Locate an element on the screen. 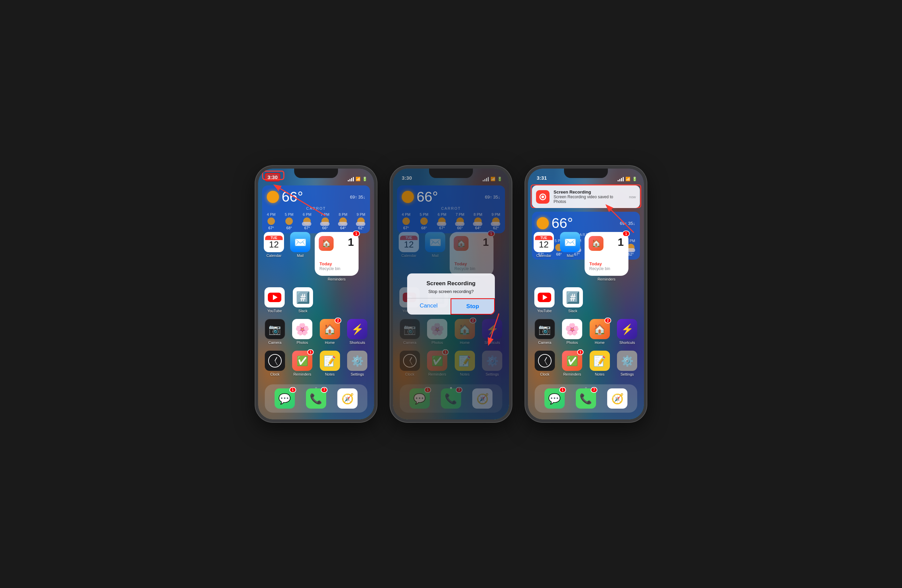 The width and height of the screenshot is (902, 588). messages-badge-1: 1 is located at coordinates (293, 390).